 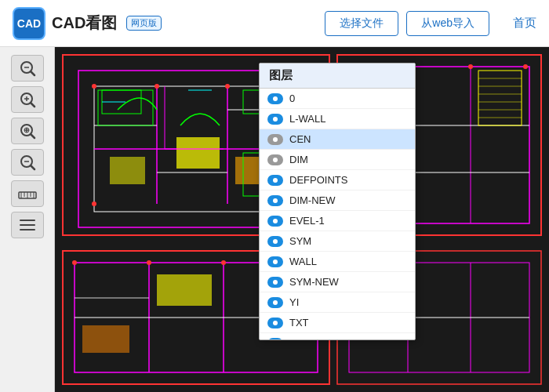 What do you see at coordinates (337, 201) in the screenshot?
I see `layer-item: DIM-NEW` at bounding box center [337, 201].